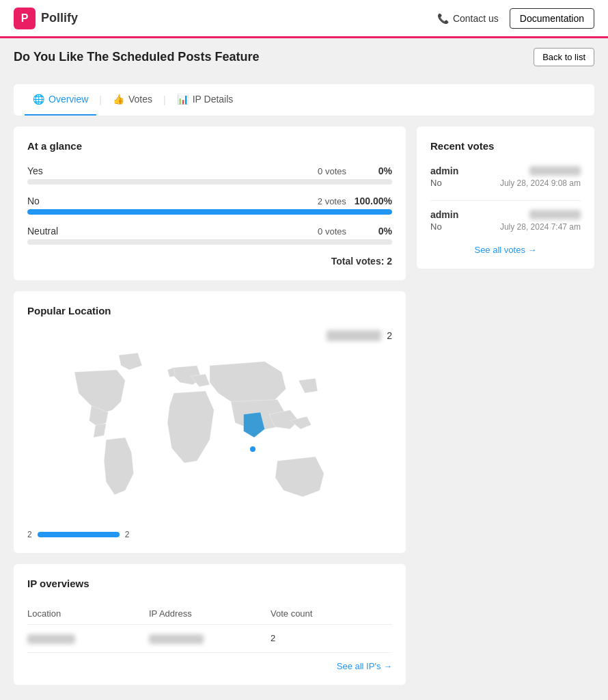 Image resolution: width=608 pixels, height=700 pixels. I want to click on ip-row-ip, so click(210, 638).